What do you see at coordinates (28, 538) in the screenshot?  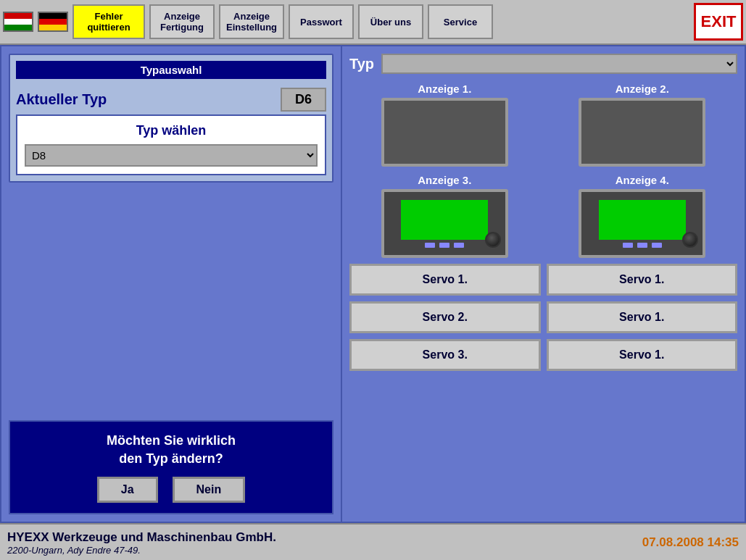 I see `company-bold: HYEXX` at bounding box center [28, 538].